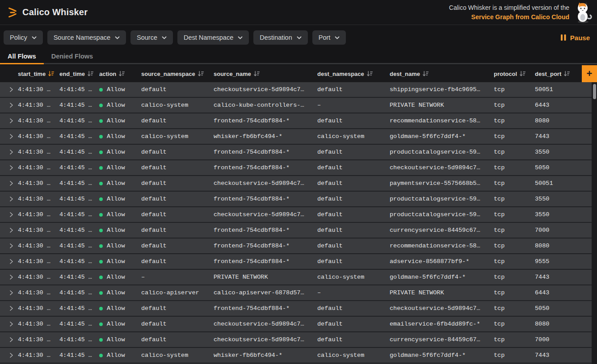 The image size is (597, 364). What do you see at coordinates (265, 74) in the screenshot?
I see `column-header-source-name: source_name` at bounding box center [265, 74].